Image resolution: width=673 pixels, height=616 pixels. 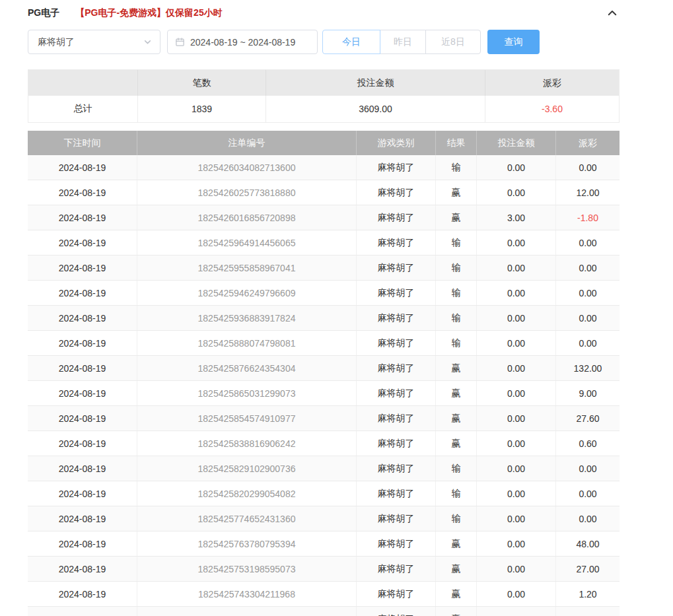 What do you see at coordinates (247, 268) in the screenshot?
I see `cell-order-id: 1825425955858967041` at bounding box center [247, 268].